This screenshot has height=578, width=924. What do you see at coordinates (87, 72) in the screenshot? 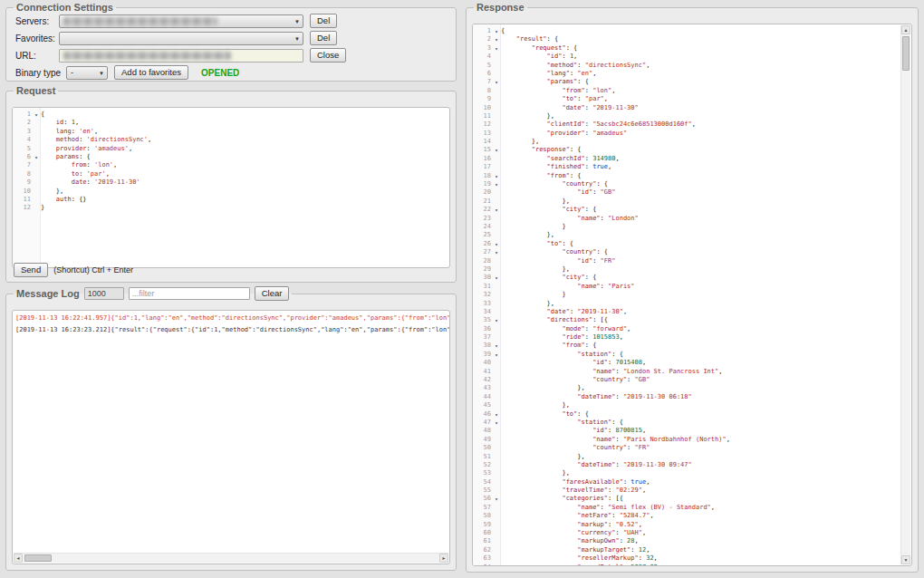
I see `binary-type-select: - ▼` at bounding box center [87, 72].